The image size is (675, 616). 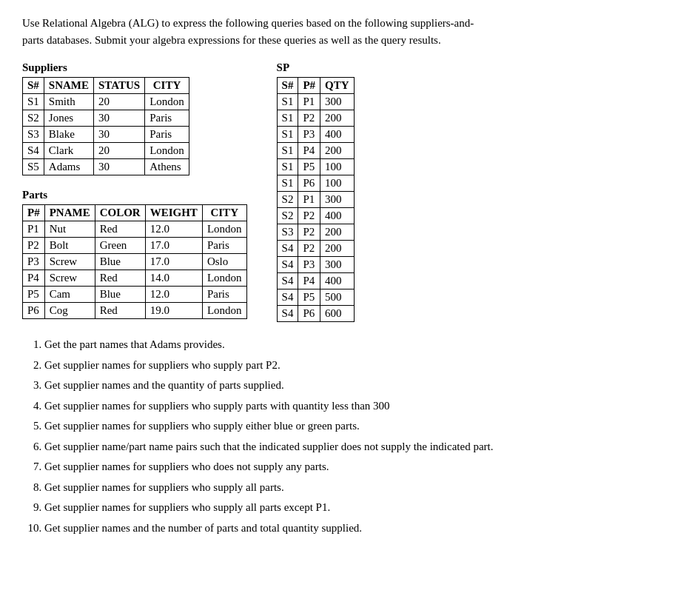 I want to click on table-cell: Paris, so click(x=224, y=295).